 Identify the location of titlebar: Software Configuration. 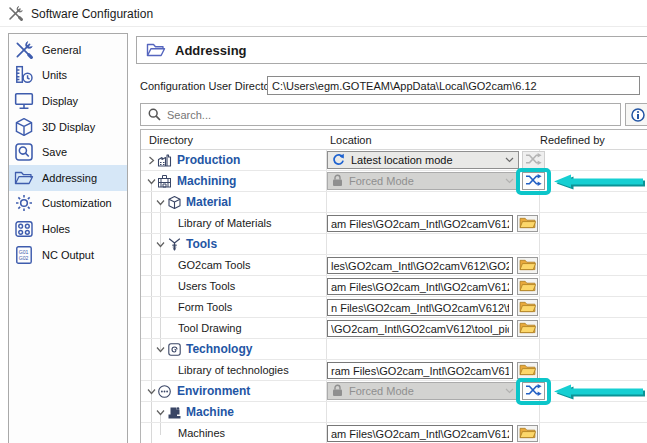
(80, 14).